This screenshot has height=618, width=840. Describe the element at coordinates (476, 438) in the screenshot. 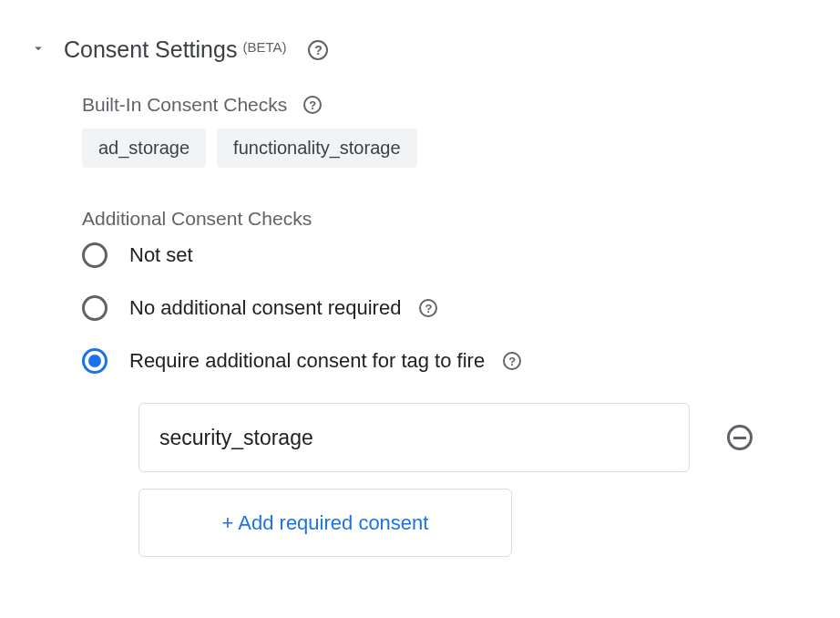

I see `required-consent-row` at that location.